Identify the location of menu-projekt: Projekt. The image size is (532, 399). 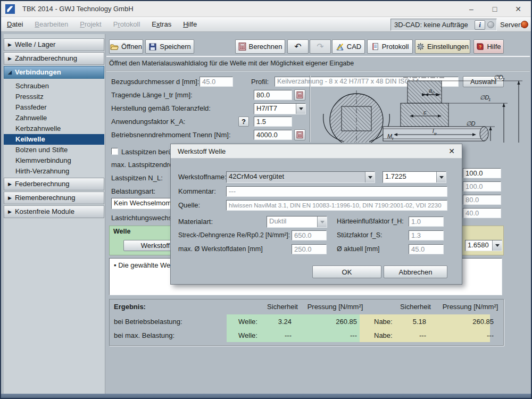
(90, 24).